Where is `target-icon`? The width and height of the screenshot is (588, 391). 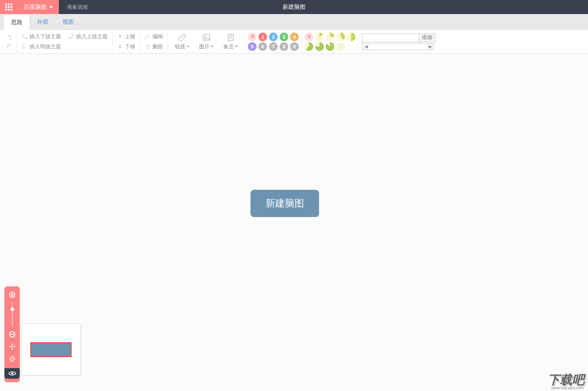
target-icon is located at coordinates (12, 359).